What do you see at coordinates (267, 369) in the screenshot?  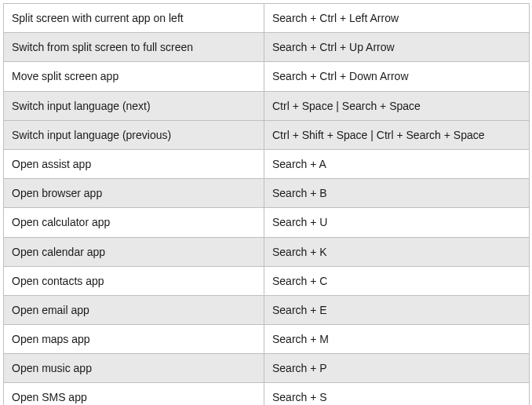 I see `table-row: Open music app Search + P` at bounding box center [267, 369].